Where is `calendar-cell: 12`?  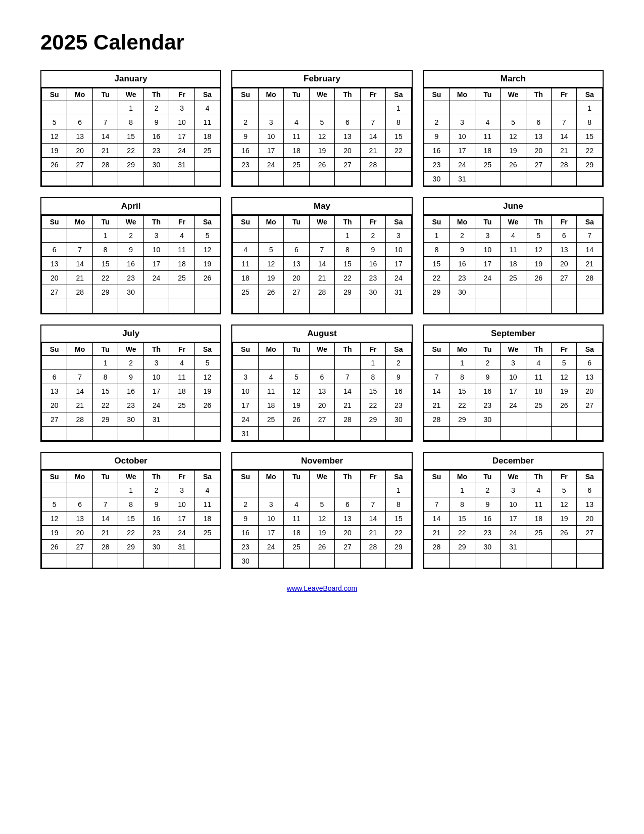
calendar-cell: 12 is located at coordinates (538, 250).